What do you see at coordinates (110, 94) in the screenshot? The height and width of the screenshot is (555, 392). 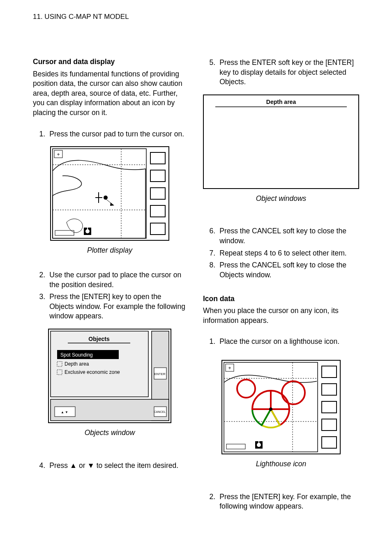 I see `intro-text: Besides its fundamental functions of pro…` at bounding box center [110, 94].